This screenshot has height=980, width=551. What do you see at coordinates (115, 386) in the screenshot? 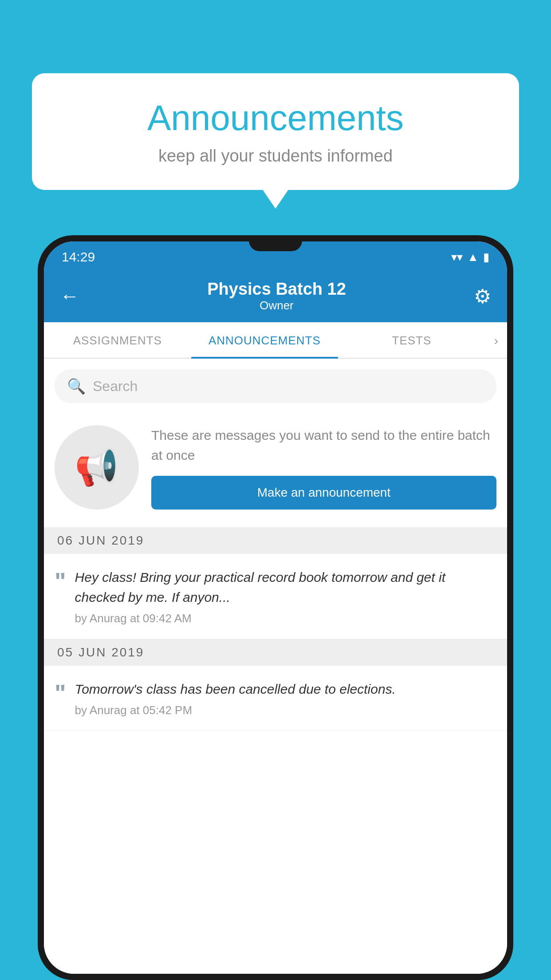
I see `search-placeholder: Search` at bounding box center [115, 386].